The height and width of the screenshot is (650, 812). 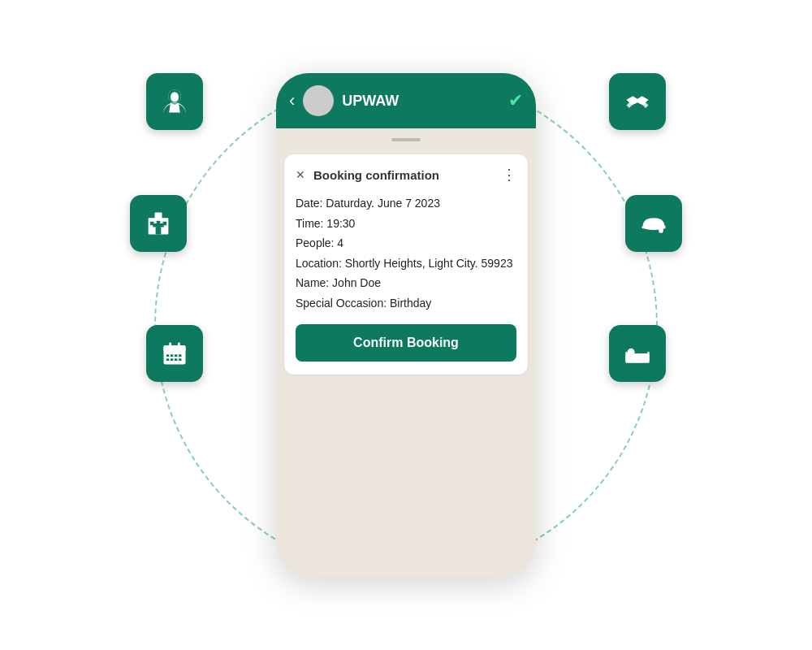 I want to click on handshake-icon, so click(x=637, y=102).